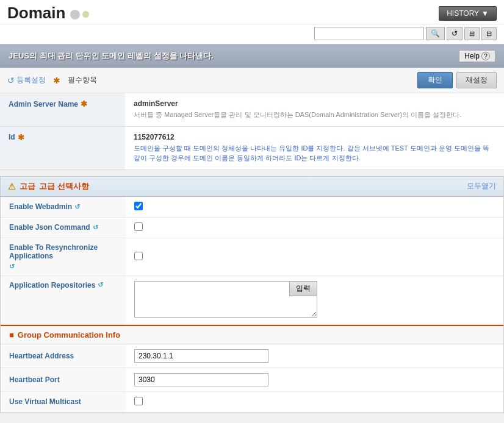 This screenshot has width=504, height=423. I want to click on resync-label-cell: Enable To Resynchronize Applications ↺, so click(63, 257).